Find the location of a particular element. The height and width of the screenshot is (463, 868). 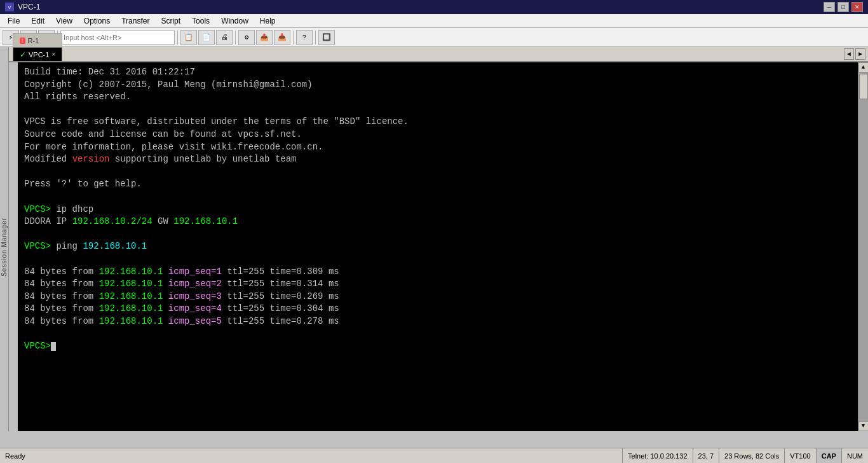

terminal-text: All rights reserved. is located at coordinates (78, 97).